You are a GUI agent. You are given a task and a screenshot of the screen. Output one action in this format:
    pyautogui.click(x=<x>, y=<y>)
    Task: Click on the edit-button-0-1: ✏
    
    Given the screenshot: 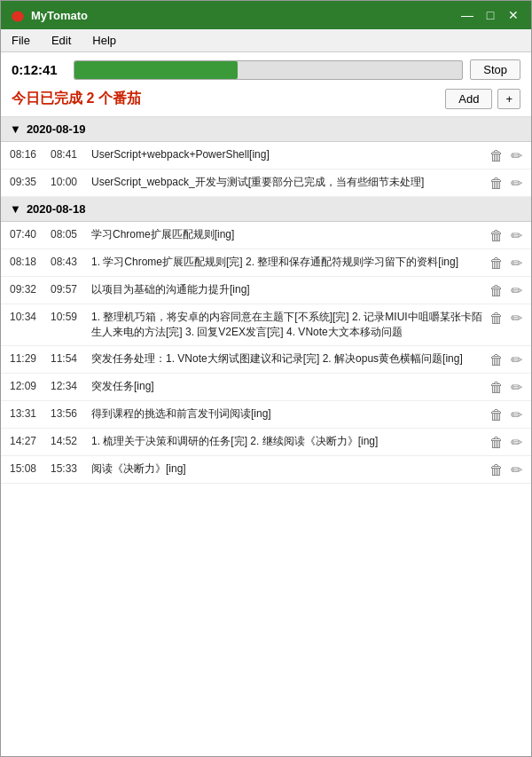 What is the action you would take?
    pyautogui.click(x=516, y=184)
    